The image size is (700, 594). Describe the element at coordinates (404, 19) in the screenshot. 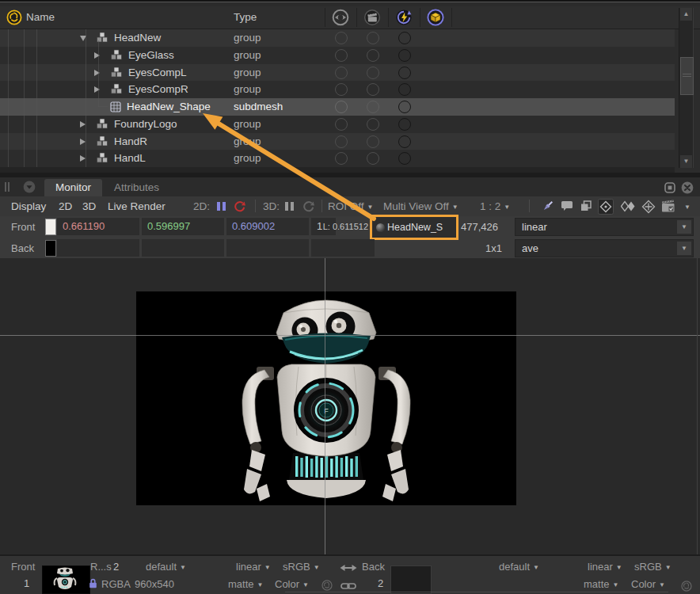

I see `live-render-refresh-icon` at that location.